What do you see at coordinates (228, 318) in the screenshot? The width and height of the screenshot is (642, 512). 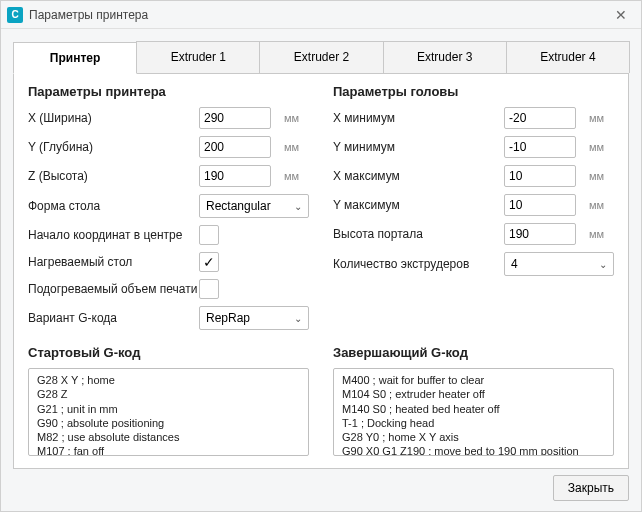 I see `gcode-flavor-value: RepRap` at bounding box center [228, 318].